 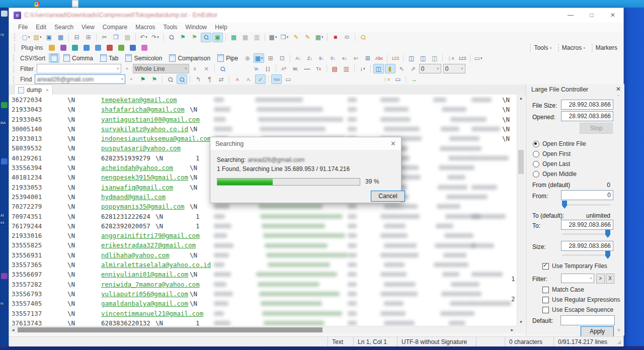 I want to click on from-input: 0, so click(x=587, y=195).